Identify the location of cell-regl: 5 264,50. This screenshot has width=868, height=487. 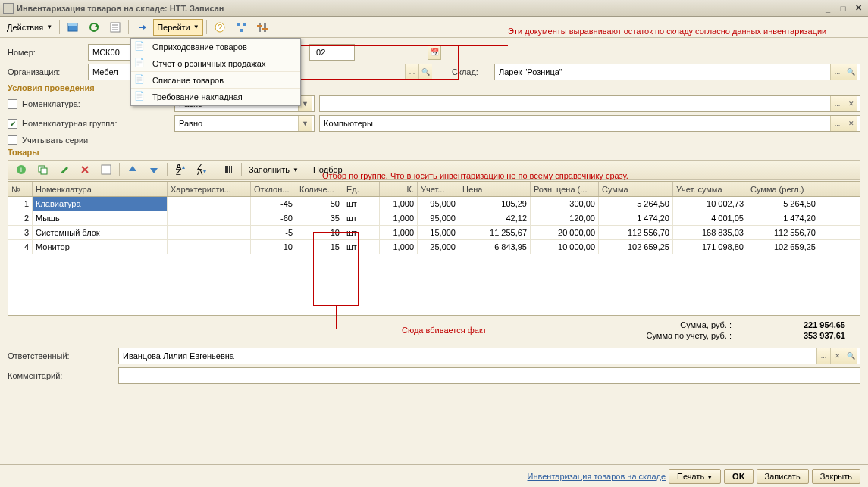
(783, 204).